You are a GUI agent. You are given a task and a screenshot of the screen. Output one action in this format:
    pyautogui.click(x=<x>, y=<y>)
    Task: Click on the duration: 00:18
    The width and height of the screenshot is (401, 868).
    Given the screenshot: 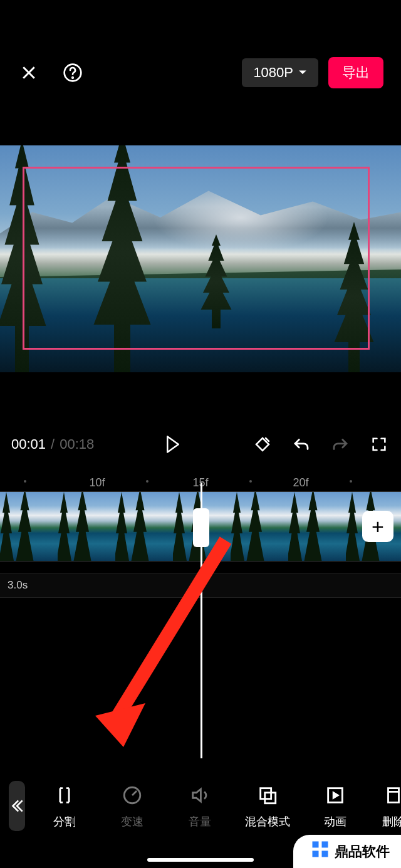 What is the action you would take?
    pyautogui.click(x=76, y=444)
    